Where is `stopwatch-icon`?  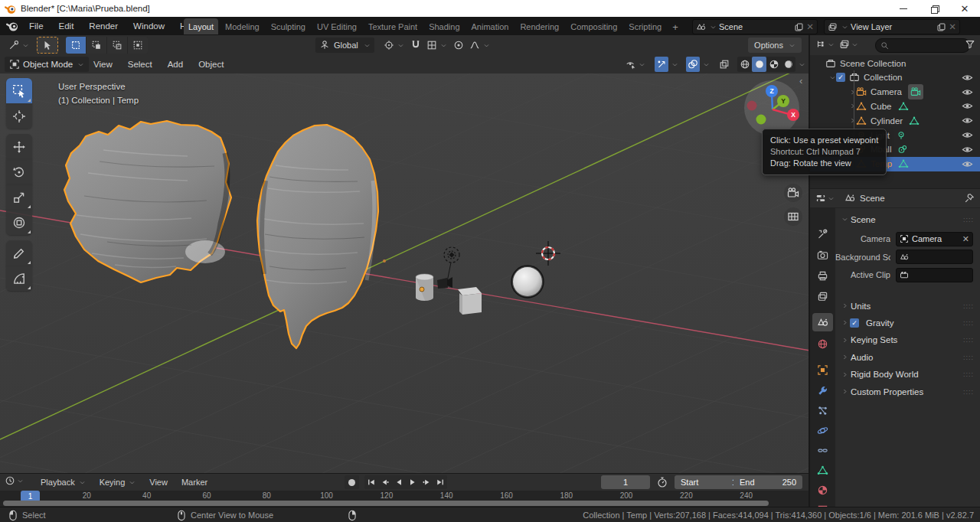
stopwatch-icon is located at coordinates (662, 482).